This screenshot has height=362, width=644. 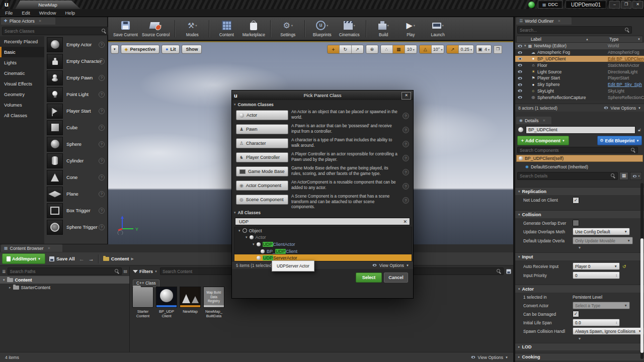 I want to click on place-item-box-trigger: Box Trigger?, so click(x=75, y=210).